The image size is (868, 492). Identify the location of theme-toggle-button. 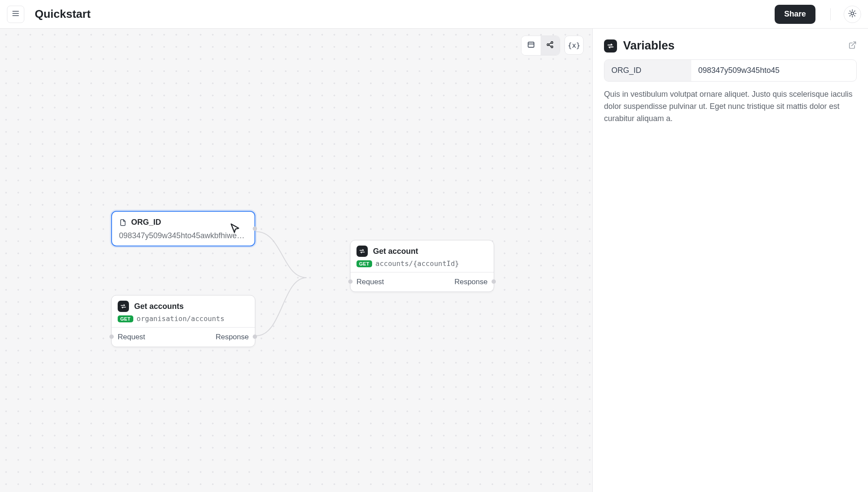
(852, 14).